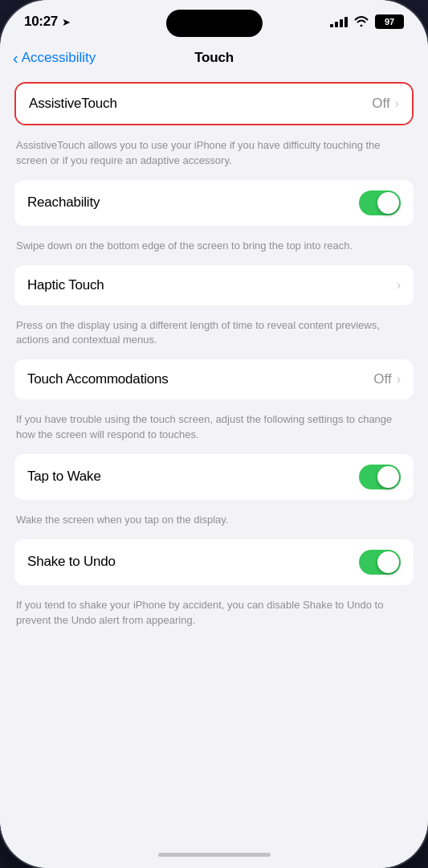 This screenshot has height=868, width=428. Describe the element at coordinates (214, 522) in the screenshot. I see `tap-to-wake-description: Wake the screen when you tap on the disp…` at that location.